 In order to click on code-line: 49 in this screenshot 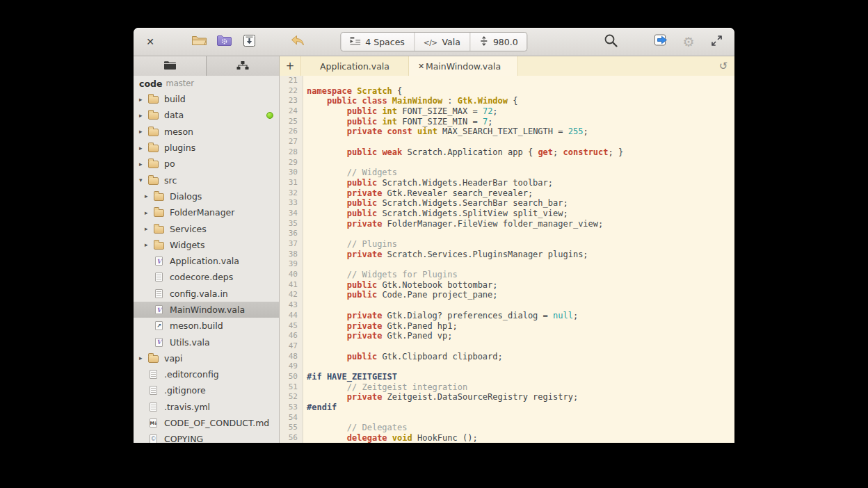, I will do `click(507, 367)`.